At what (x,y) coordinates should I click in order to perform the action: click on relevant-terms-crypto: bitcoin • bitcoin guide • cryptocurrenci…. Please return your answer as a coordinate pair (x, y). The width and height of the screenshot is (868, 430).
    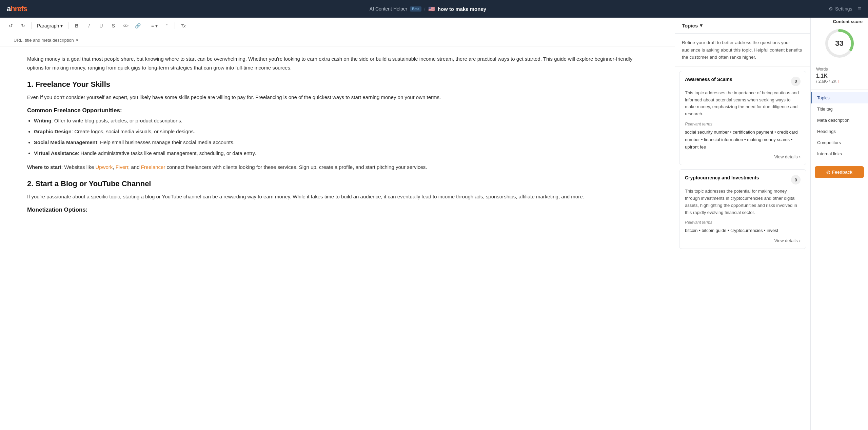
    Looking at the image, I should click on (743, 231).